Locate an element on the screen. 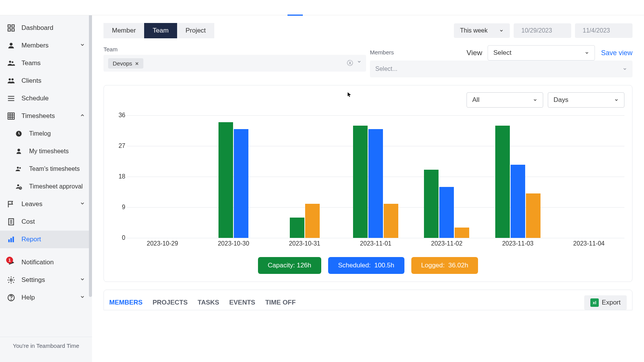  nav-clients: Clients is located at coordinates (46, 81).